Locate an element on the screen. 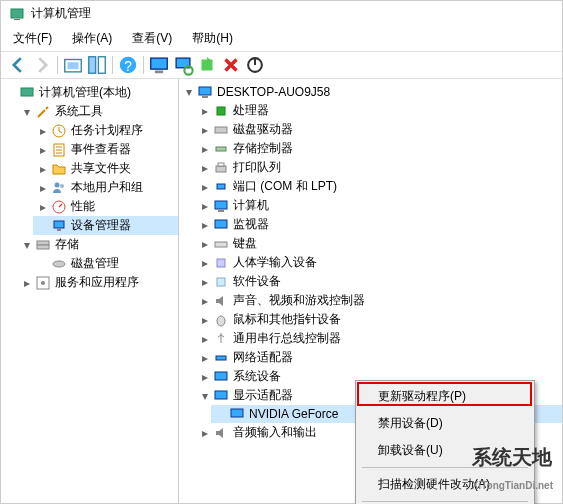 This screenshot has width=563, height=504. tree-services: ▸ 服务和应用程序 is located at coordinates (98, 282).